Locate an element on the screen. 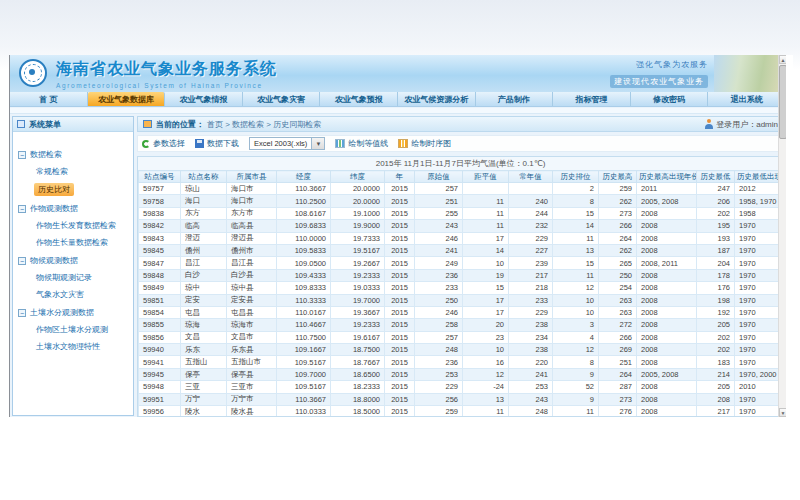 This screenshot has height=500, width=800. table-cell: 202 is located at coordinates (716, 213).